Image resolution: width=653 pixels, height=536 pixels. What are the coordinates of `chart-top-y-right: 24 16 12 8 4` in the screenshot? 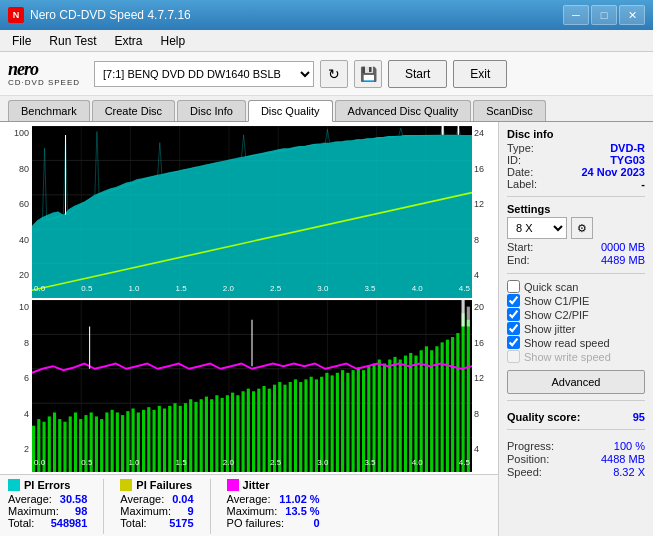 It's located at (483, 212).